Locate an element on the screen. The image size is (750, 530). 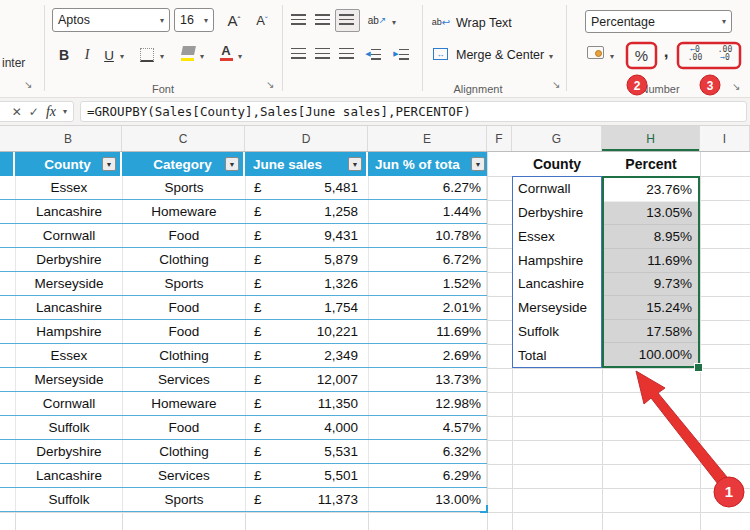
decrease-decimal-button: .00→0 is located at coordinates (725, 54).